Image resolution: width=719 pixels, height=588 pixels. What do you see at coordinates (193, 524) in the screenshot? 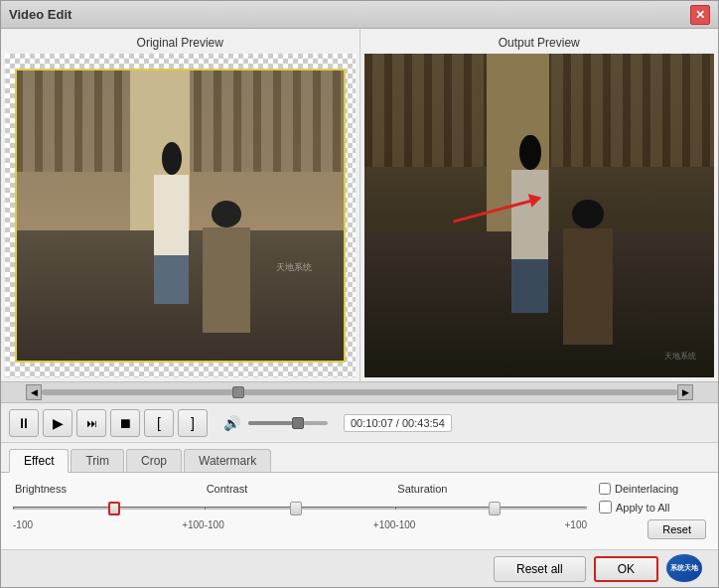
I see `brightness-max: +100` at bounding box center [193, 524].